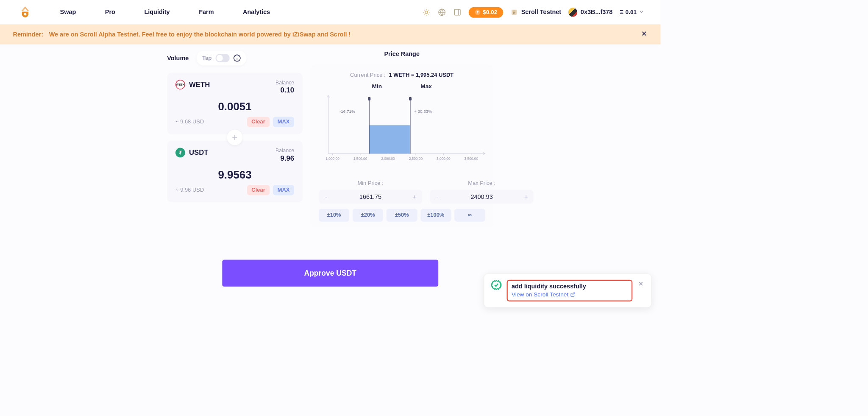  I want to click on language-icon, so click(442, 12).